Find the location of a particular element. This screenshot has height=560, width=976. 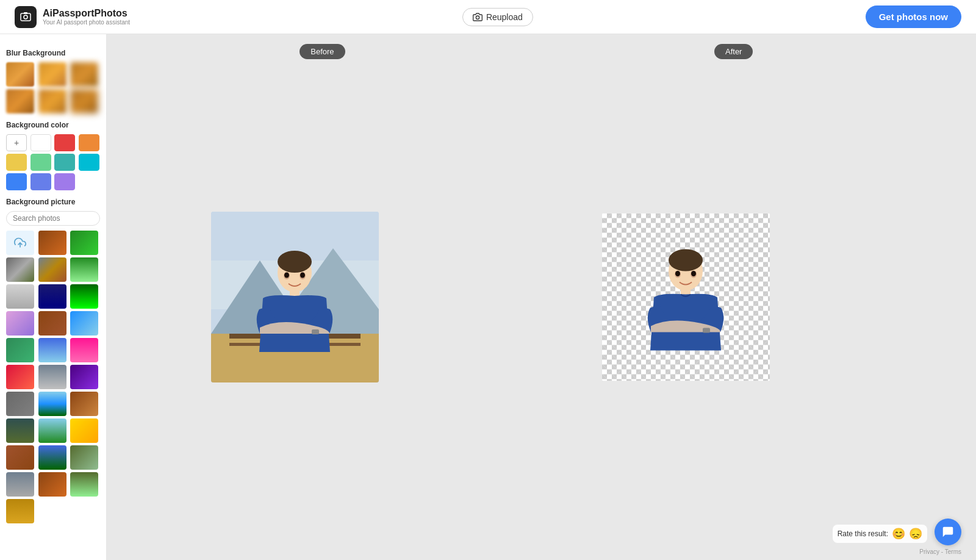

bg-thumb-upload is located at coordinates (20, 243).